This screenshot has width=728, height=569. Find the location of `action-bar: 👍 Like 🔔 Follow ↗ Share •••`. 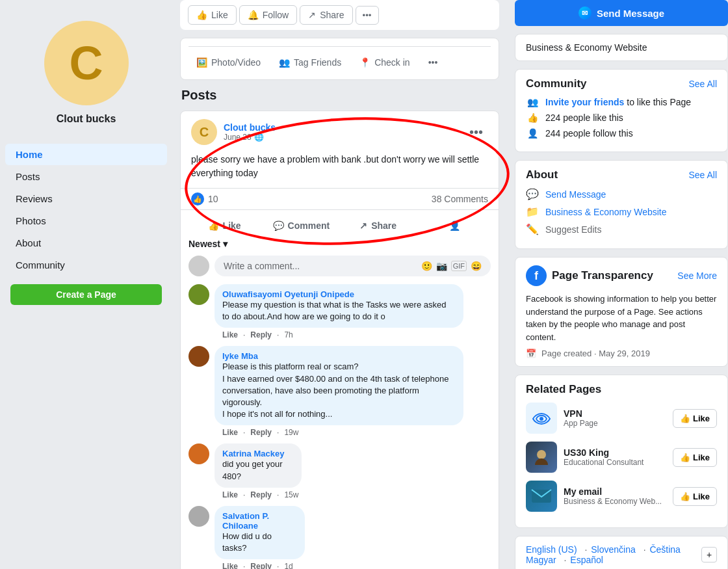

action-bar: 👍 Like 🔔 Follow ↗ Share ••• is located at coordinates (339, 15).